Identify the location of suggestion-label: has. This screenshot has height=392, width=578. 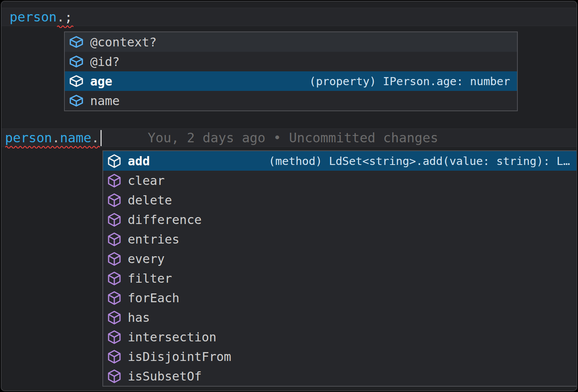
(139, 318).